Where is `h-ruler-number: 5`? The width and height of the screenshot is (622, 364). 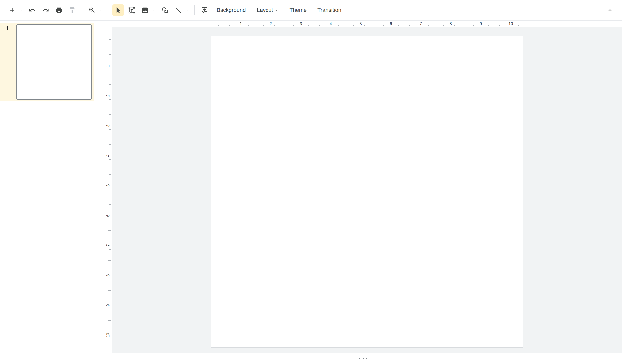
h-ruler-number: 5 is located at coordinates (361, 24).